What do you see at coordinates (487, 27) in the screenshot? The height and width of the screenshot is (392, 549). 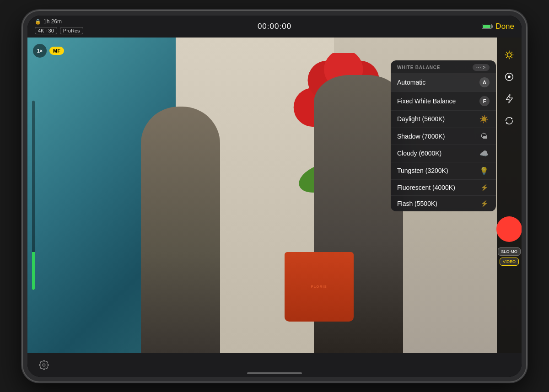 I see `battery-fill` at bounding box center [487, 27].